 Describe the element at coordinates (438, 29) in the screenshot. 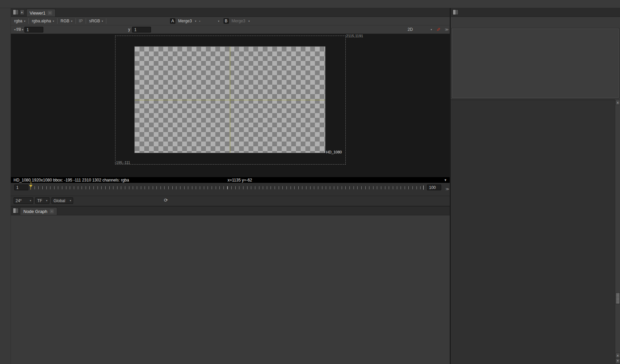

I see `annotate-brush-icon: ✎` at that location.